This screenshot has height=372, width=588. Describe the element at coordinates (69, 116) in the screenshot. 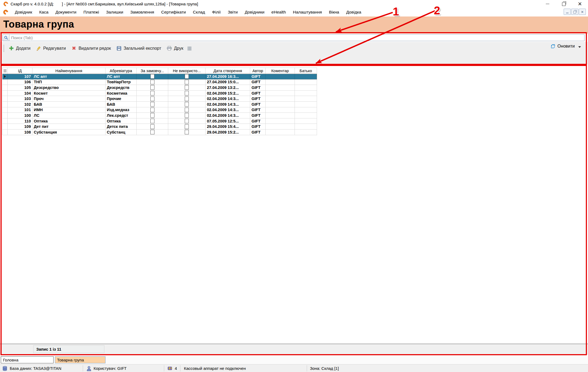

I see `cell-name: ЛС` at that location.